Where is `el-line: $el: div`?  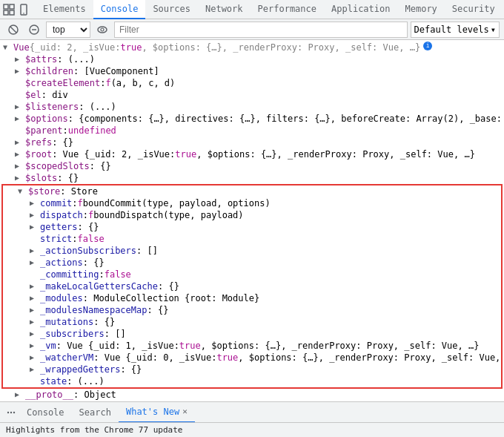
el-line: $el: div is located at coordinates (252, 95).